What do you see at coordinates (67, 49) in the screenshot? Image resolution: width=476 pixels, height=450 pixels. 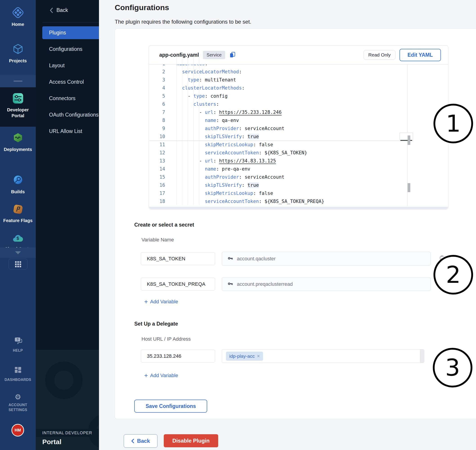 I see `menu-item-configurations: Configurations` at bounding box center [67, 49].